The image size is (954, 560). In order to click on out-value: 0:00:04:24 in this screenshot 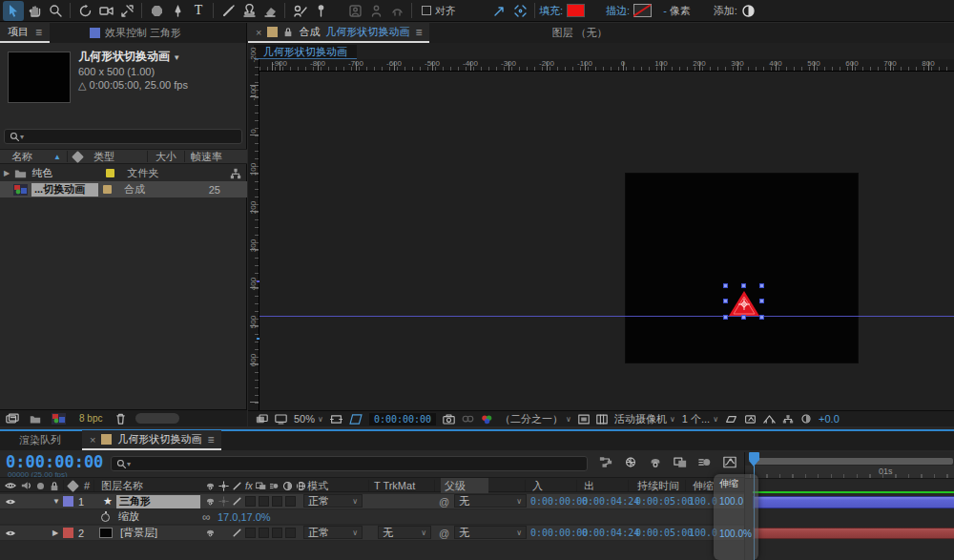, I will do `click(611, 502)`.